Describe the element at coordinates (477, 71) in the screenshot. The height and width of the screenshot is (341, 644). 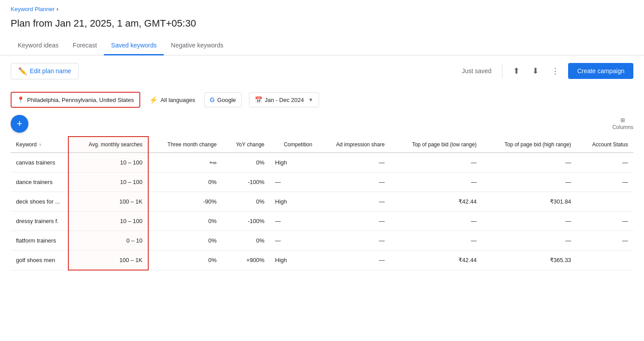
I see `status-label: Just saved` at that location.